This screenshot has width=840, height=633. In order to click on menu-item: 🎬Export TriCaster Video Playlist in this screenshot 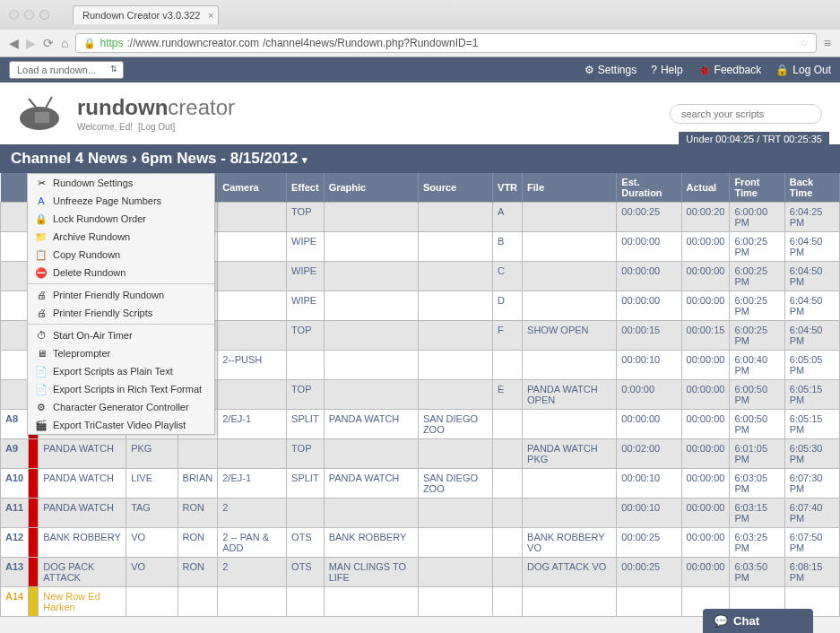, I will do `click(121, 425)`.